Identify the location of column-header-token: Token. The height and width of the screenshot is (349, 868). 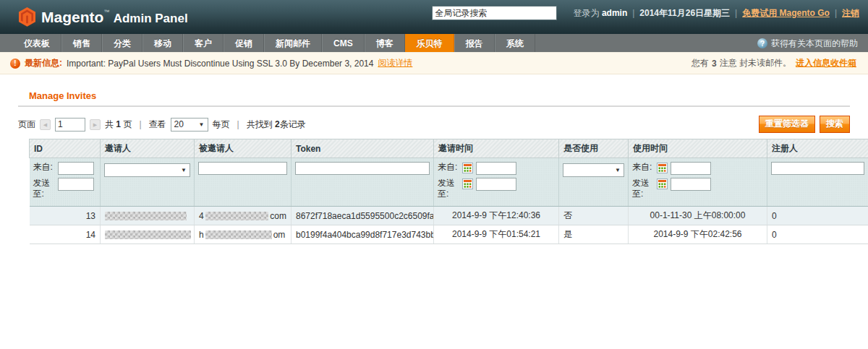
(363, 149).